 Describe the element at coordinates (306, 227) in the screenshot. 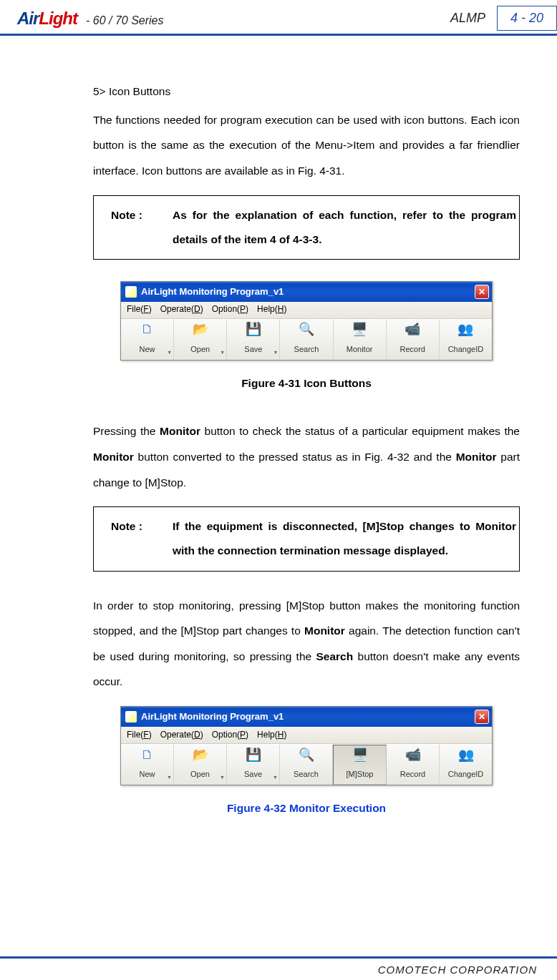

I see `note-box-1: Note : As for the explanation of each fu…` at that location.